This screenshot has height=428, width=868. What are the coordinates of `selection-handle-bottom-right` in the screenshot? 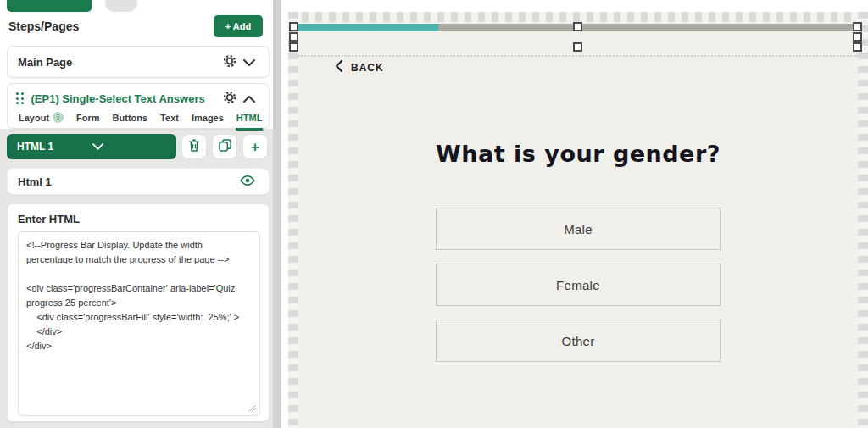 It's located at (858, 47).